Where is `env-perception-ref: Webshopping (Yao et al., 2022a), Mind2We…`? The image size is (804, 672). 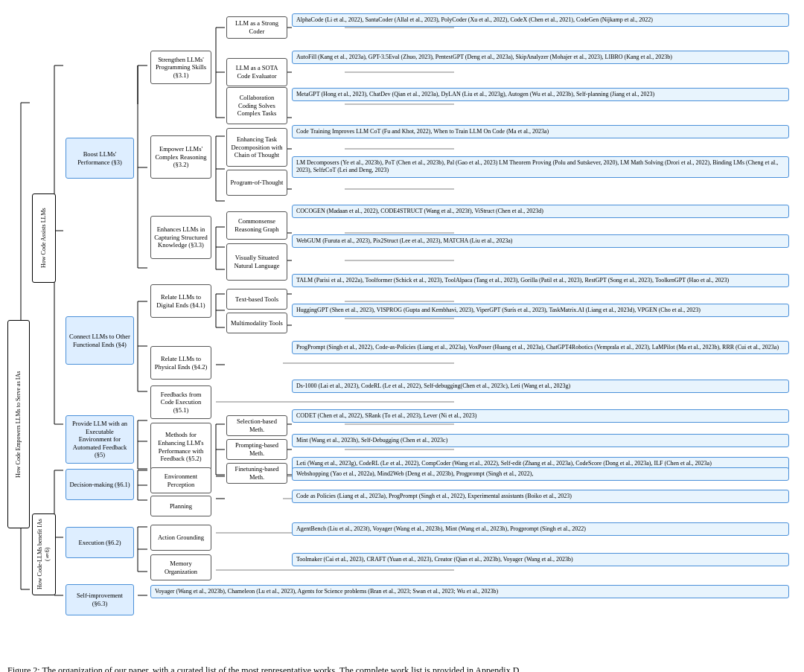 env-perception-ref: Webshopping (Yao et al., 2022a), Mind2We… is located at coordinates (540, 474).